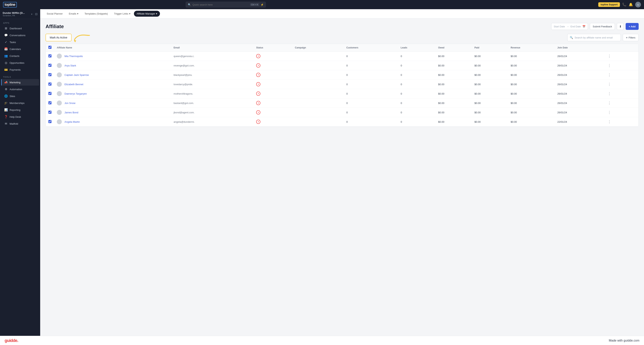 The height and width of the screenshot is (345, 644). What do you see at coordinates (621, 56) in the screenshot?
I see `row-more-cell: ⋮` at bounding box center [621, 56].